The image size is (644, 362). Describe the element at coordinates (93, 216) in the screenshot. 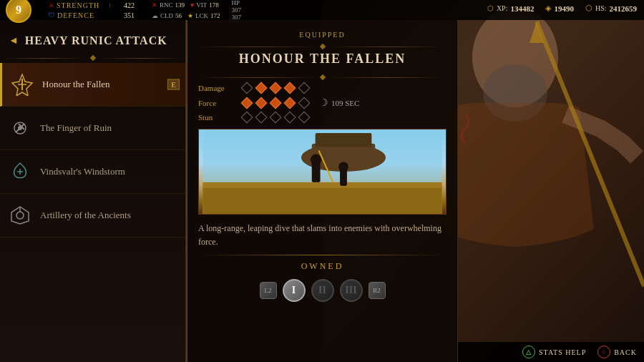

I see `skill-item-3: Artillery of the Ancients` at that location.